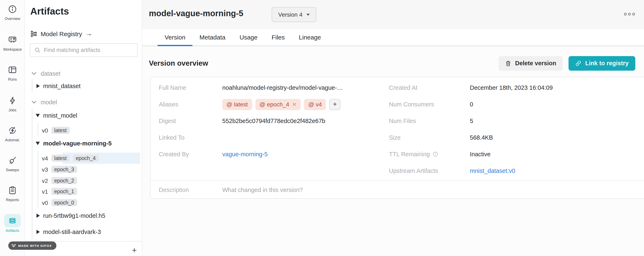  What do you see at coordinates (393, 38) in the screenshot?
I see `tab-bar: Version Metadata Usage Files Lineage` at bounding box center [393, 38].